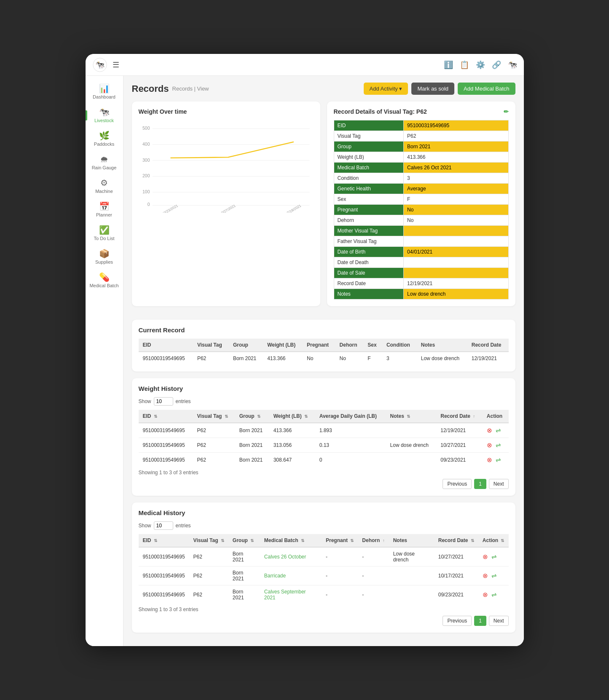 The width and height of the screenshot is (609, 700). I want to click on weight-showing-text: Showing 1 to 3 of 3 entries, so click(324, 473).